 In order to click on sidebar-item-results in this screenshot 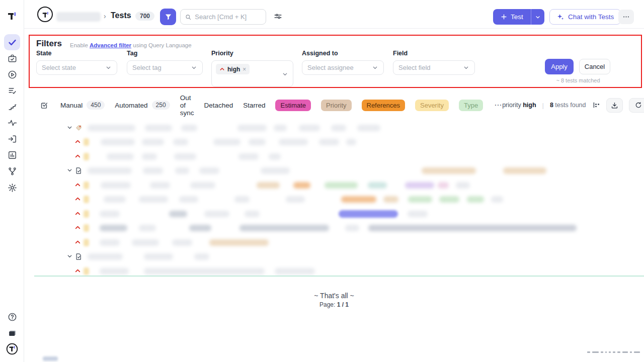, I will do `click(12, 90)`.